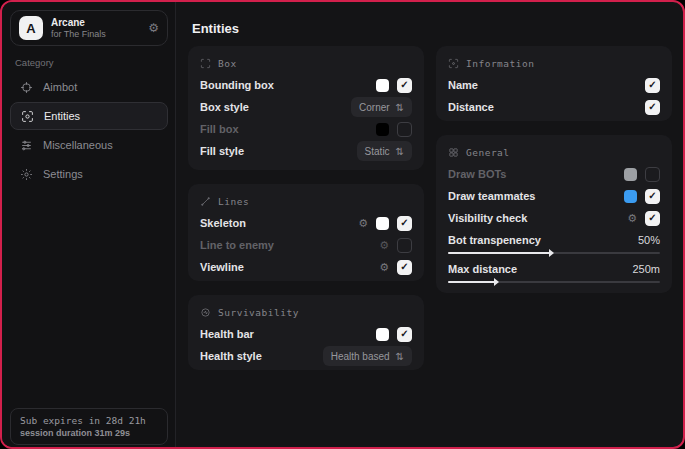 Image resolution: width=685 pixels, height=449 pixels. I want to click on slider-bot-transparency: Bot transpenency 50%, so click(554, 242).